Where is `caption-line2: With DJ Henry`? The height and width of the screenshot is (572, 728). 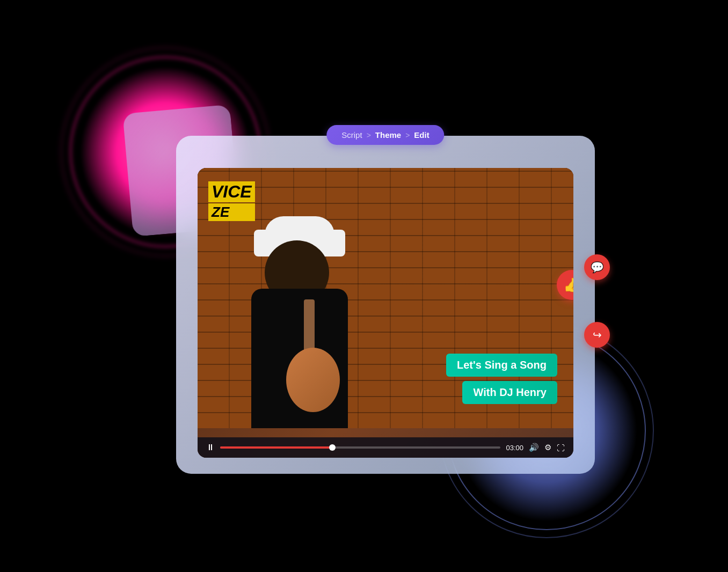 caption-line2: With DJ Henry is located at coordinates (510, 393).